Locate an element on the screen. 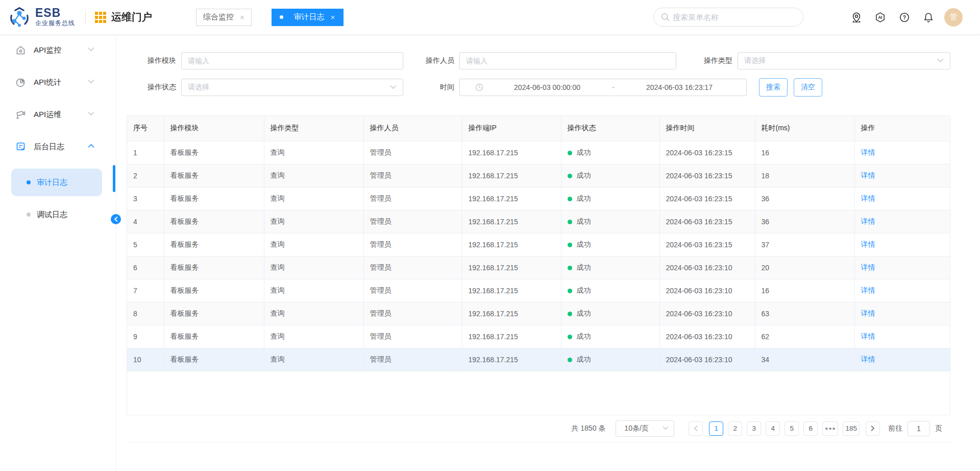  page-ellipsis-button: ●●● is located at coordinates (830, 429).